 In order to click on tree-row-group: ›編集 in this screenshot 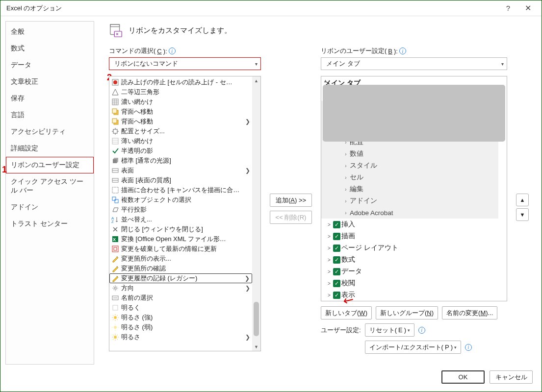, I will do `click(409, 189)`.